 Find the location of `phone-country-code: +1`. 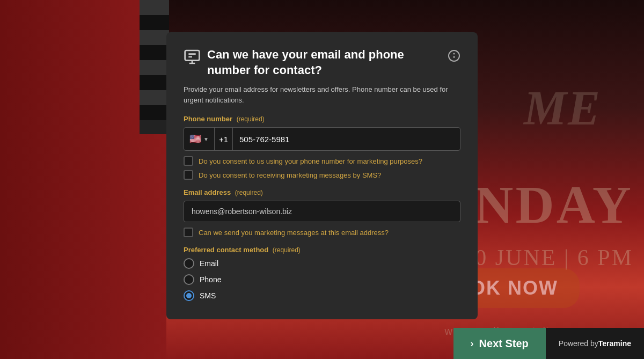

phone-country-code: +1 is located at coordinates (224, 139).